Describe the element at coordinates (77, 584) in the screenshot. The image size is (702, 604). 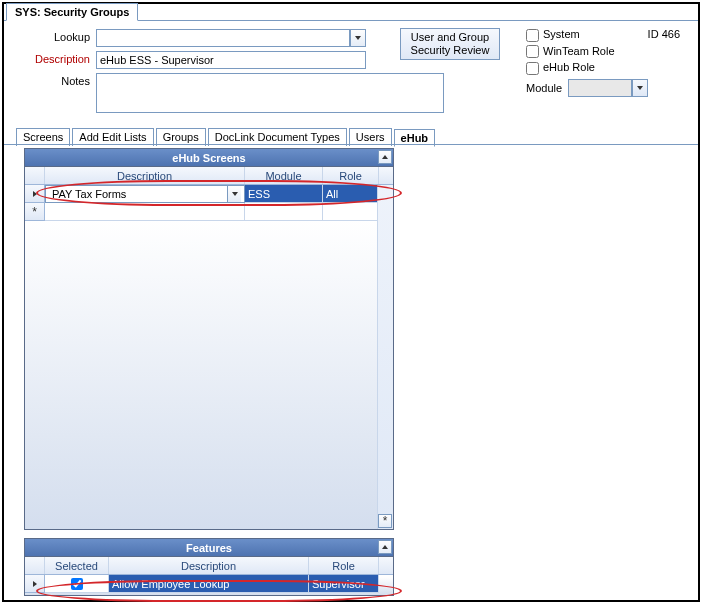
I see `feature-selected-checkbox` at that location.